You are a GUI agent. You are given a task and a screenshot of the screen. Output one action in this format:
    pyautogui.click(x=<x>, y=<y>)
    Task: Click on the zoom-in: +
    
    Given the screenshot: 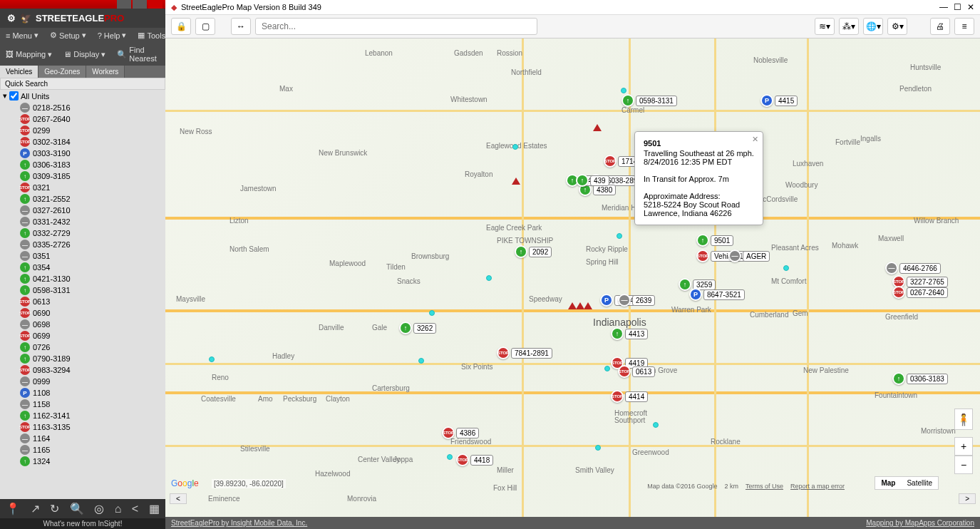 What is the action you would take?
    pyautogui.click(x=964, y=446)
    